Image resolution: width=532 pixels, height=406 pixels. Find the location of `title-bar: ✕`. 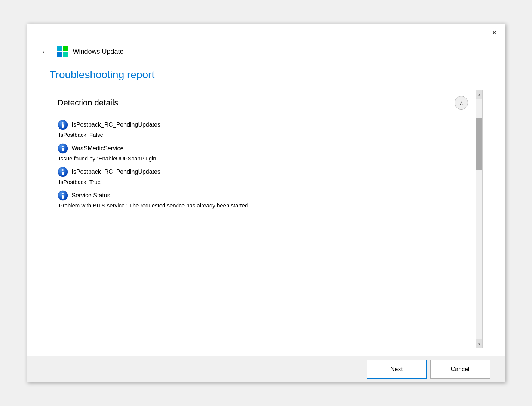

title-bar: ✕ is located at coordinates (266, 33).